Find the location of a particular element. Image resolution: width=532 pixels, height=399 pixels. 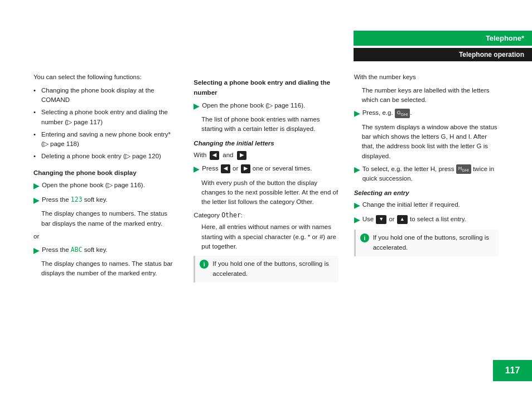

category-label: Category Other: is located at coordinates (265, 216).